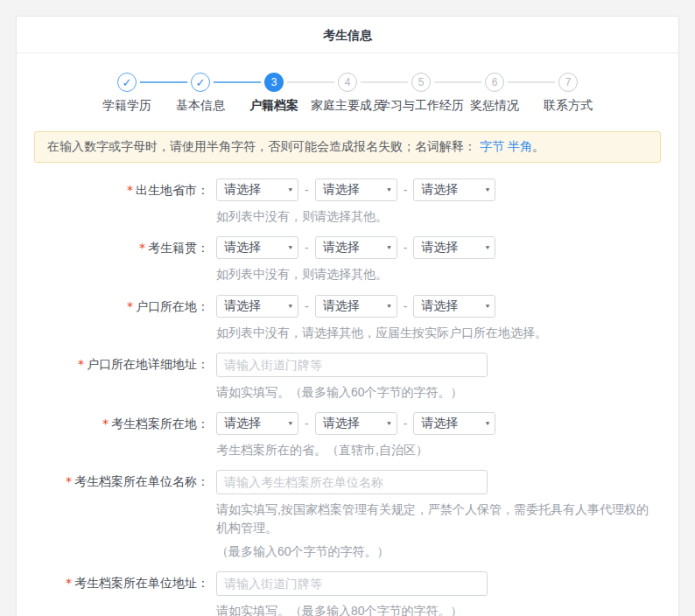 The image size is (695, 616). I want to click on birthplace-district-select: 请选择▾, so click(454, 190).